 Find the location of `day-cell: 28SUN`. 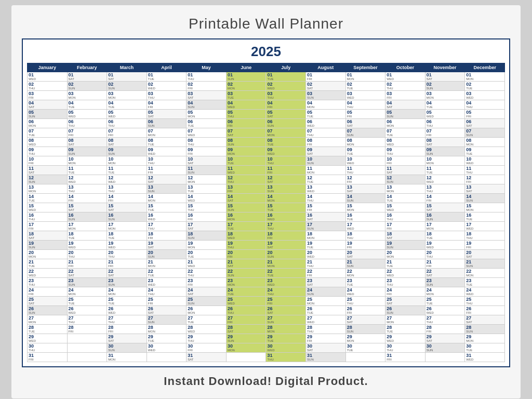

day-cell: 28SUN is located at coordinates (485, 329).